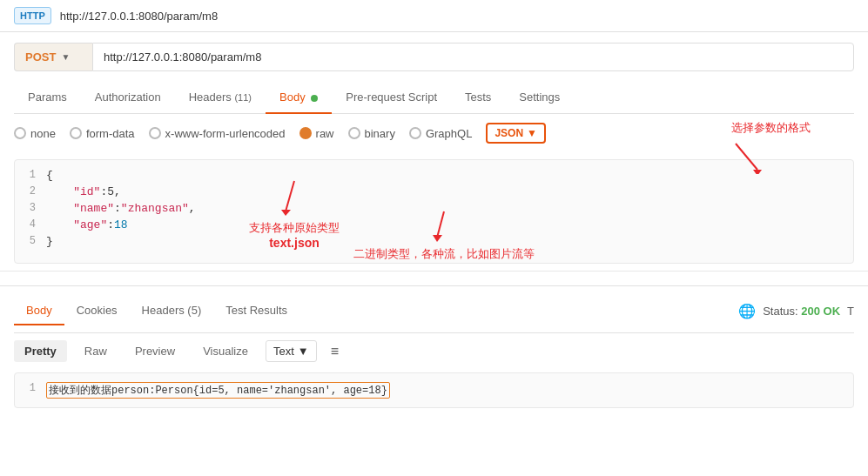 This screenshot has width=868, height=476. Describe the element at coordinates (747, 312) in the screenshot. I see `globe-icon: 🌐` at that location.